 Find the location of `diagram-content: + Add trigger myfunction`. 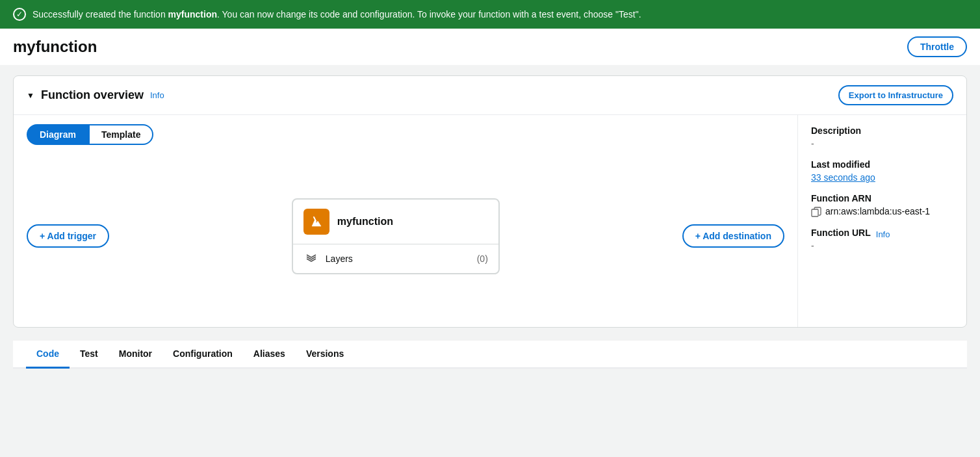

diagram-content: + Add trigger myfunction is located at coordinates (406, 237).